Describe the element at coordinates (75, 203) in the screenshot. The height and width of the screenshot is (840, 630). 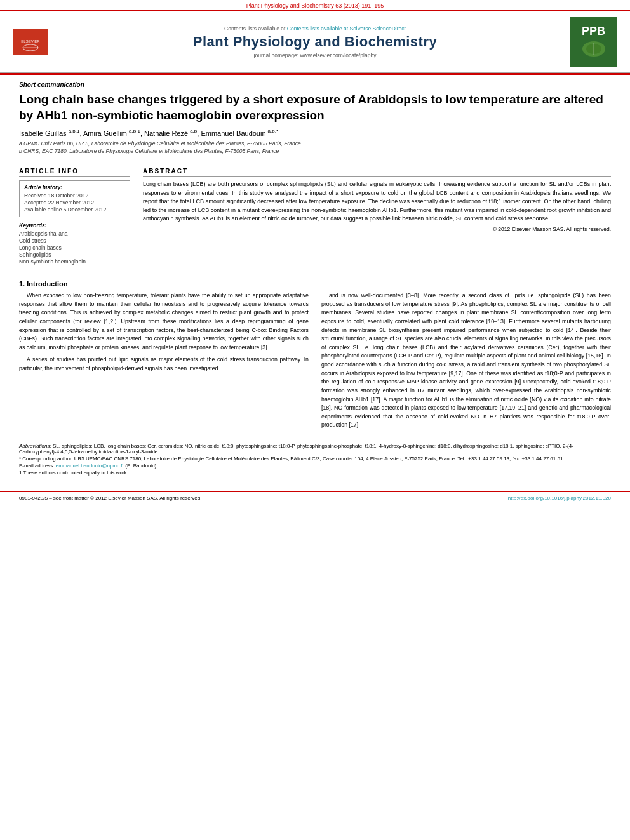
I see `accepted-date: Accepted 22 November 2012` at that location.